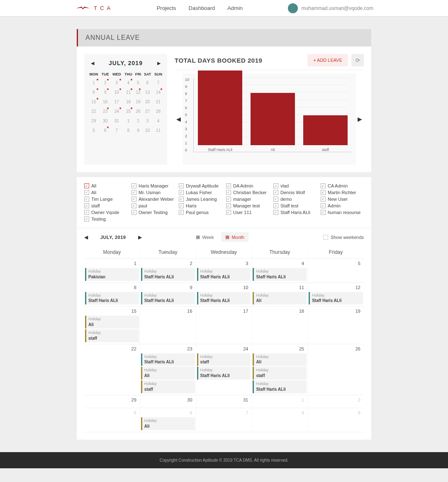  What do you see at coordinates (94, 111) in the screenshot?
I see `mini-cal-day: 22` at bounding box center [94, 111].